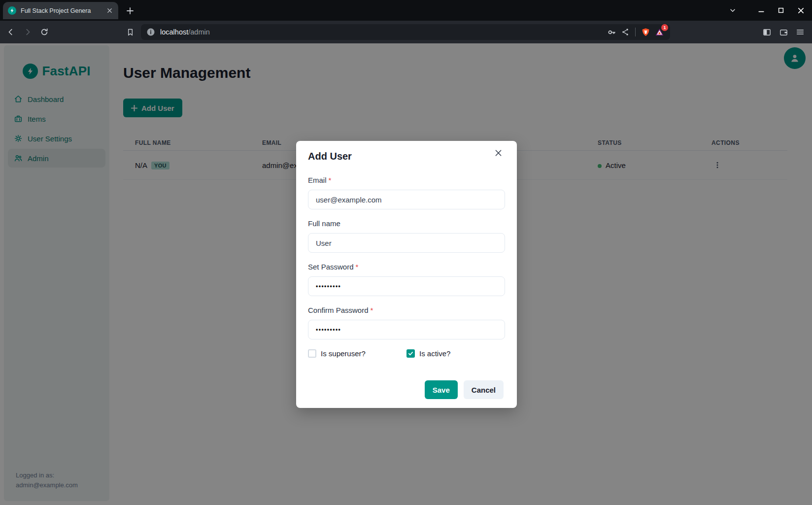  Describe the element at coordinates (317, 180) in the screenshot. I see `email-label: Email` at that location.